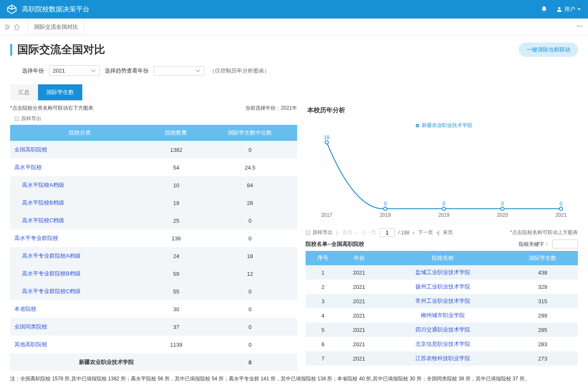 The height and width of the screenshot is (385, 588). What do you see at coordinates (17, 27) in the screenshot?
I see `home-icon` at bounding box center [17, 27].